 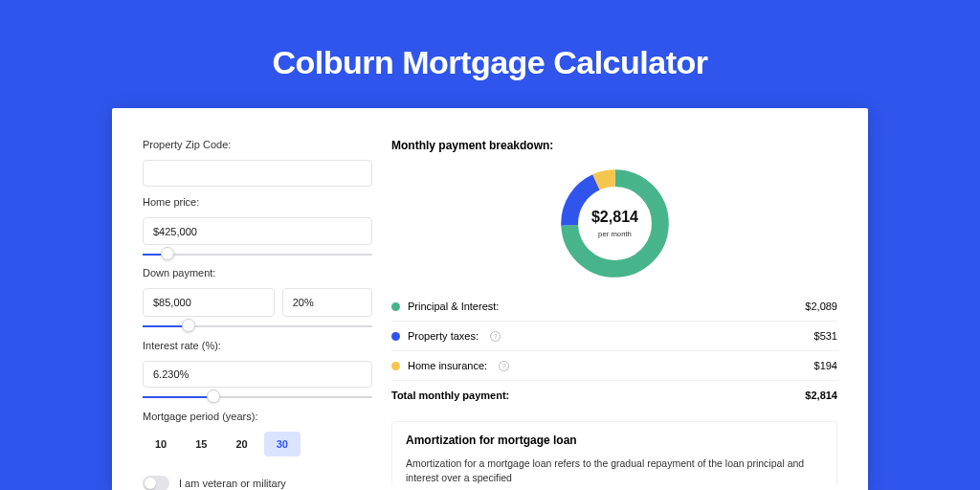 I want to click on breakdown-item-label: Home insurance:, so click(x=448, y=366).